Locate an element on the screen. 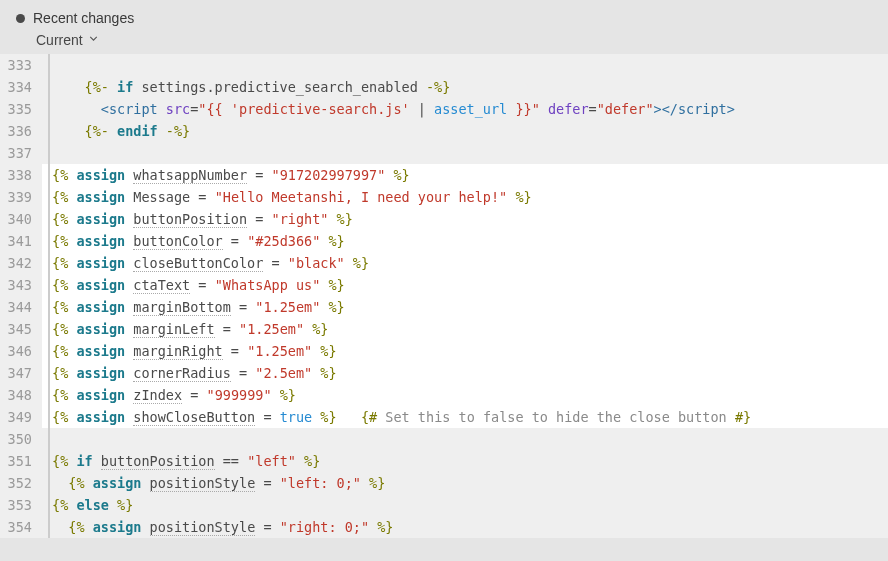 The image size is (888, 561). line-number: 344 is located at coordinates (21, 307).